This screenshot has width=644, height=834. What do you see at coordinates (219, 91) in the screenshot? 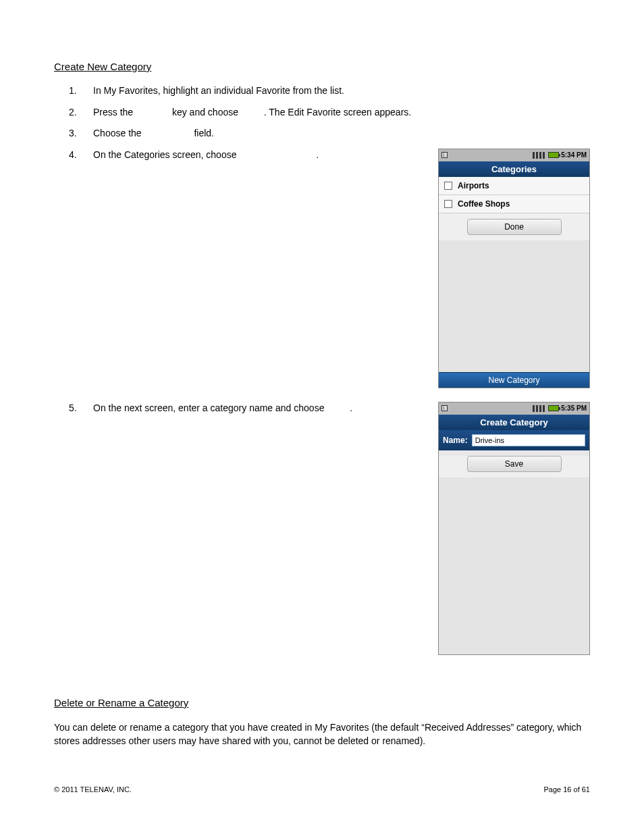
I see `step-text: In My Favorites, highlight an individual…` at bounding box center [219, 91].